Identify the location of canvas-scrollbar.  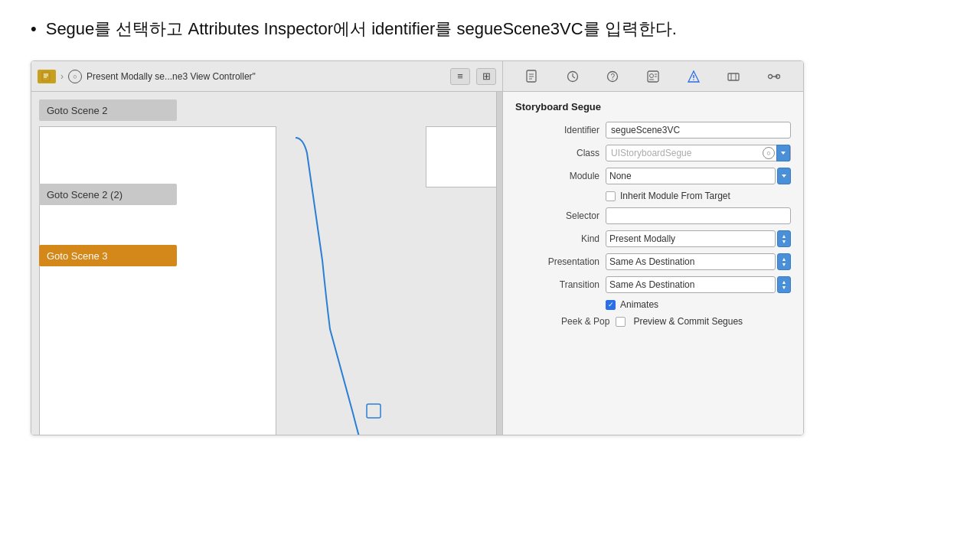
(499, 263).